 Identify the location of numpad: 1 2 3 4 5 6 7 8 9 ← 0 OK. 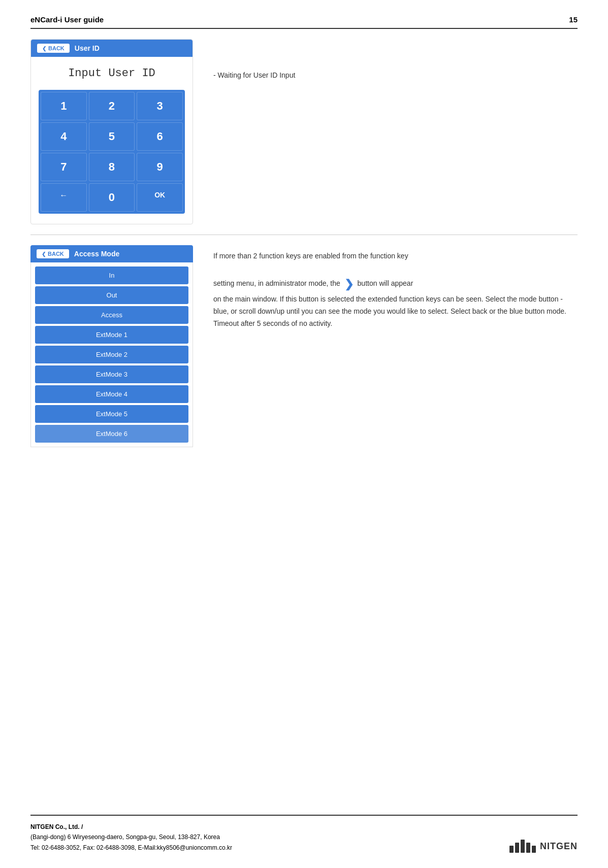
(112, 152).